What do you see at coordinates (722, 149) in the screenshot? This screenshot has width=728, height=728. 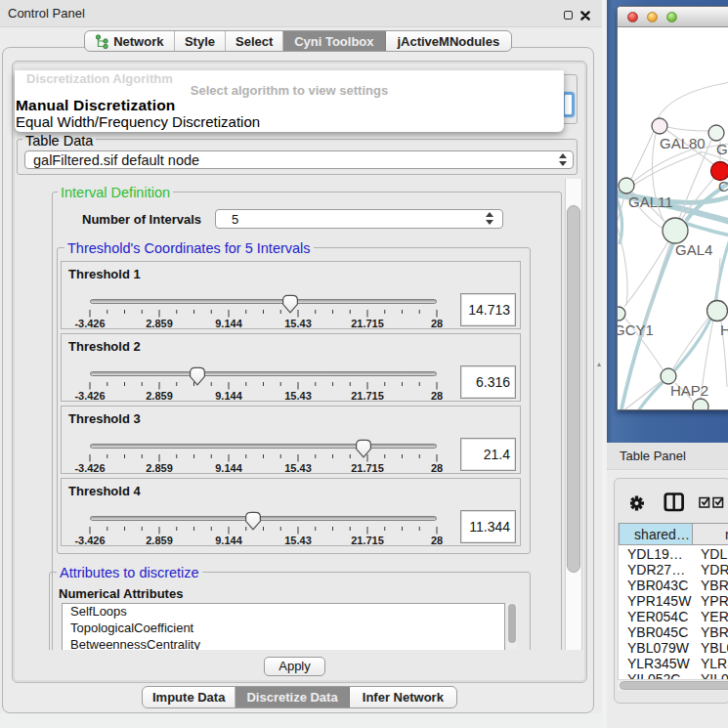 I see `svg-text: GA` at bounding box center [722, 149].